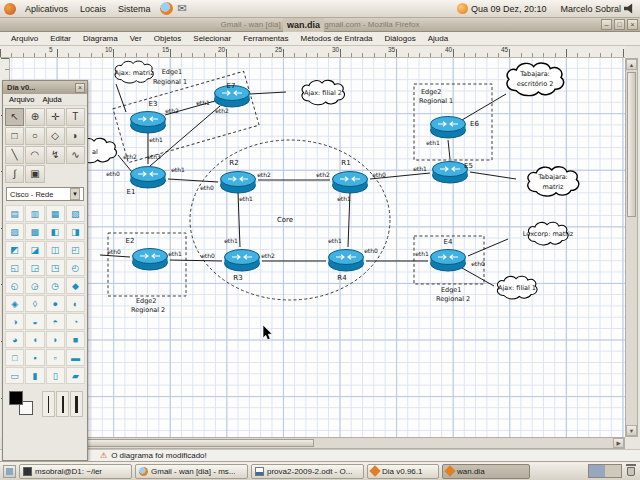 This screenshot has width=640, height=480. What do you see at coordinates (212, 38) in the screenshot?
I see `menu-item: Selecionar` at bounding box center [212, 38].